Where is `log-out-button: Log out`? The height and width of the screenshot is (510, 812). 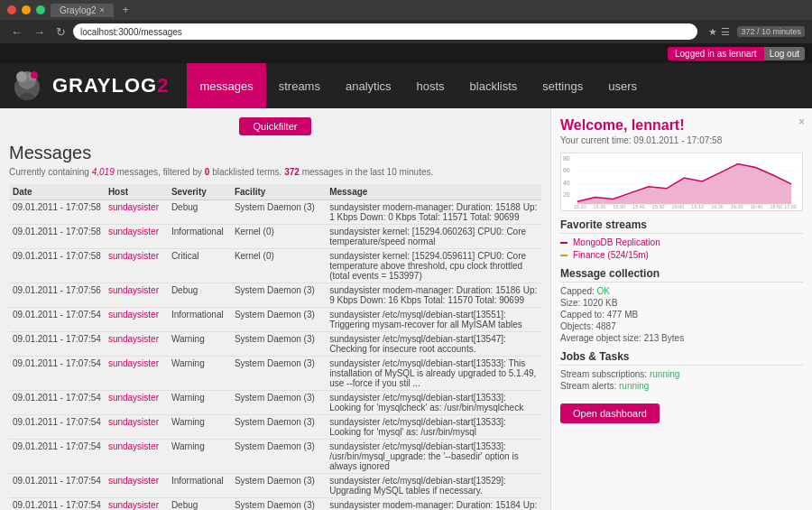
log-out-button: Log out is located at coordinates (785, 54).